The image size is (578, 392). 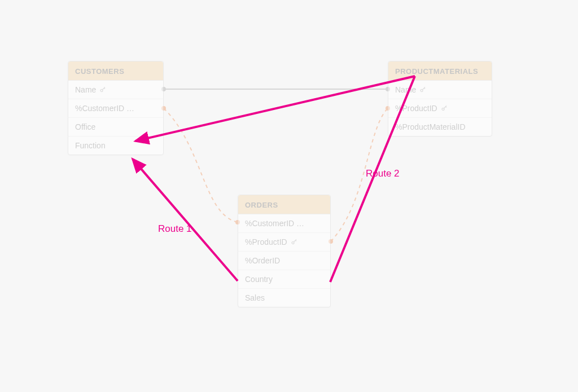 What do you see at coordinates (262, 261) in the screenshot?
I see `field-label: %OrderID` at bounding box center [262, 261].